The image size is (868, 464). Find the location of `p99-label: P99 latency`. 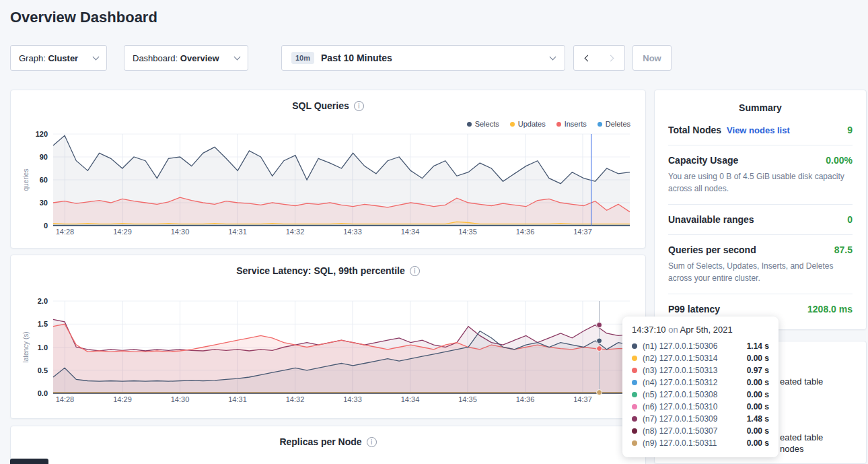

p99-label: P99 latency is located at coordinates (694, 309).